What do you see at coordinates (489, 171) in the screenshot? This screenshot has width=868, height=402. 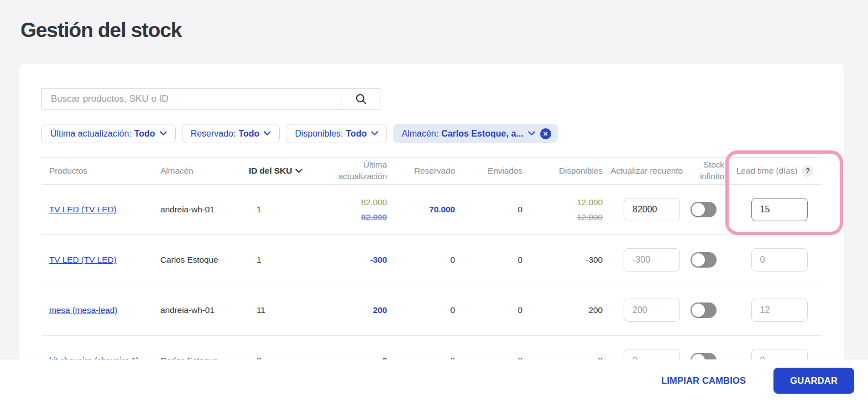 I see `header-shipped: Enviados` at bounding box center [489, 171].